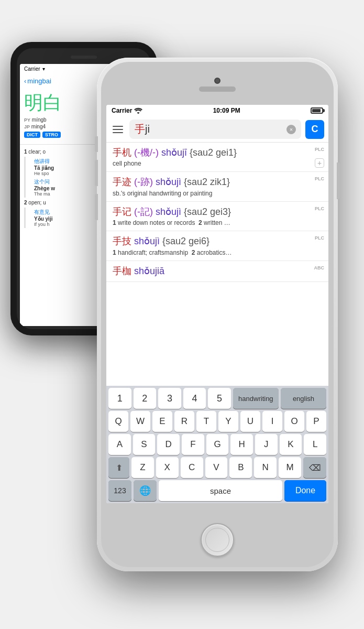 The image size is (364, 629). What do you see at coordinates (290, 468) in the screenshot?
I see `key-m: M` at bounding box center [290, 468].